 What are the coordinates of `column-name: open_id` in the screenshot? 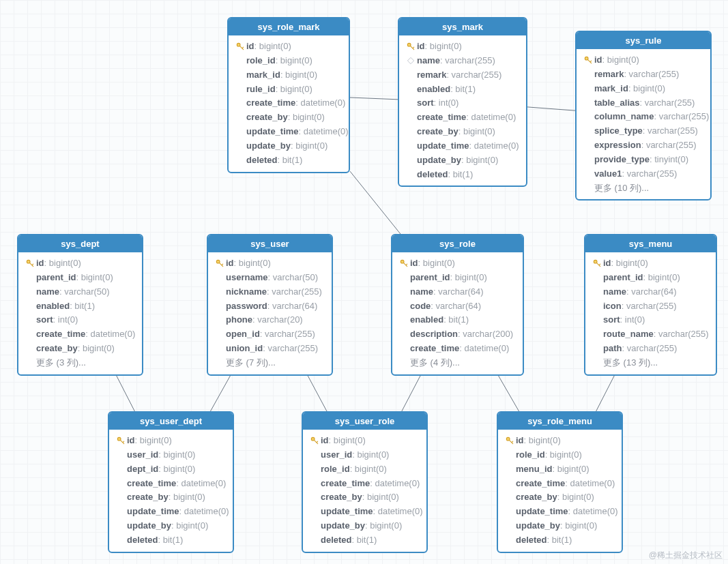 It's located at (243, 334).